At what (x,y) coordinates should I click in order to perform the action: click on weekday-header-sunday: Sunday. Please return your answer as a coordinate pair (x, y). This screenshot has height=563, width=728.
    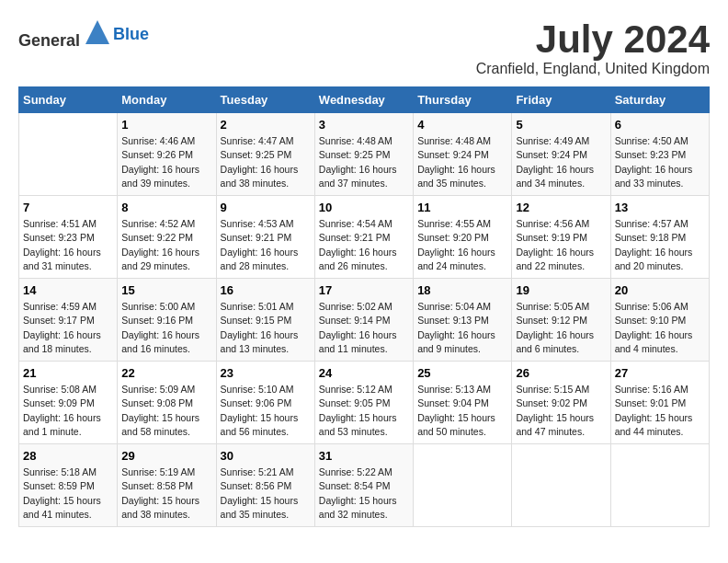
    Looking at the image, I should click on (68, 100).